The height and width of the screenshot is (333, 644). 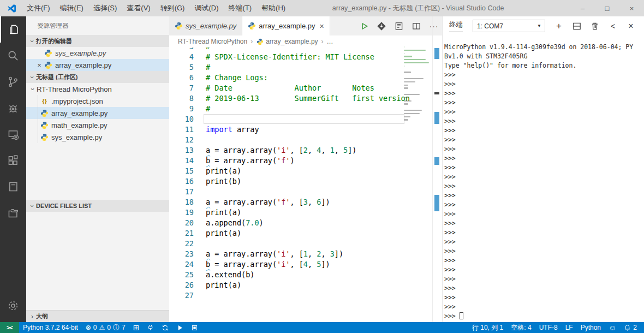 I want to click on problems-indicator: ⊗0 ⚠0 ⓘ7, so click(x=106, y=328).